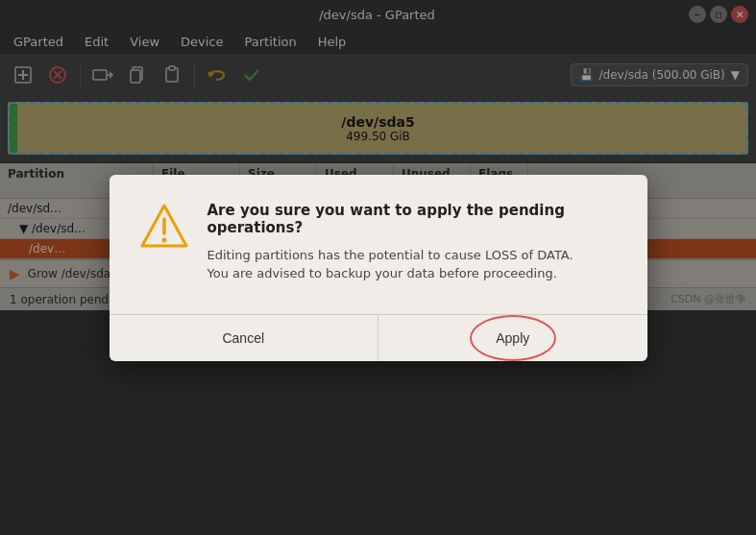  Describe the element at coordinates (164, 226) in the screenshot. I see `warning-icon` at that location.